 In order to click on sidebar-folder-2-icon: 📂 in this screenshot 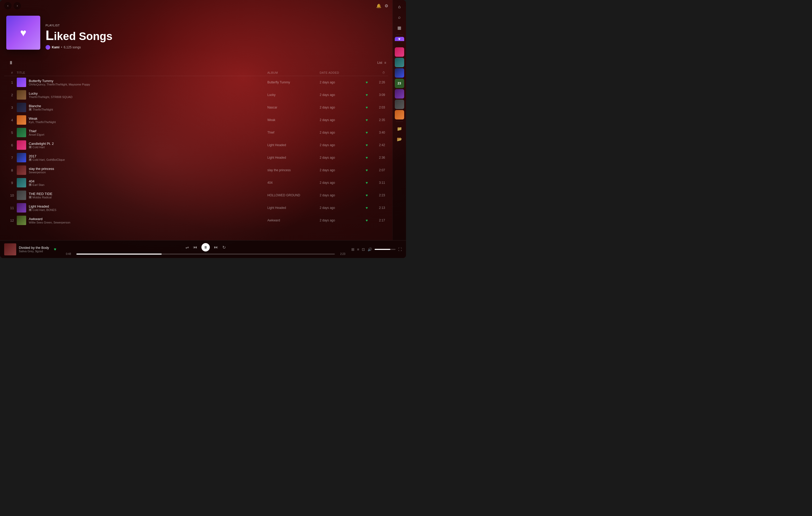, I will do `click(400, 139)`.